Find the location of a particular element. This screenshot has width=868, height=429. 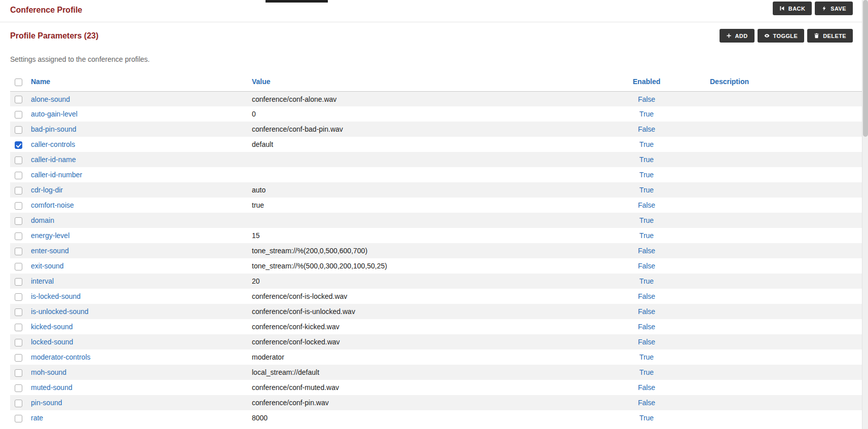

param-name-link: exit-sound is located at coordinates (48, 266).